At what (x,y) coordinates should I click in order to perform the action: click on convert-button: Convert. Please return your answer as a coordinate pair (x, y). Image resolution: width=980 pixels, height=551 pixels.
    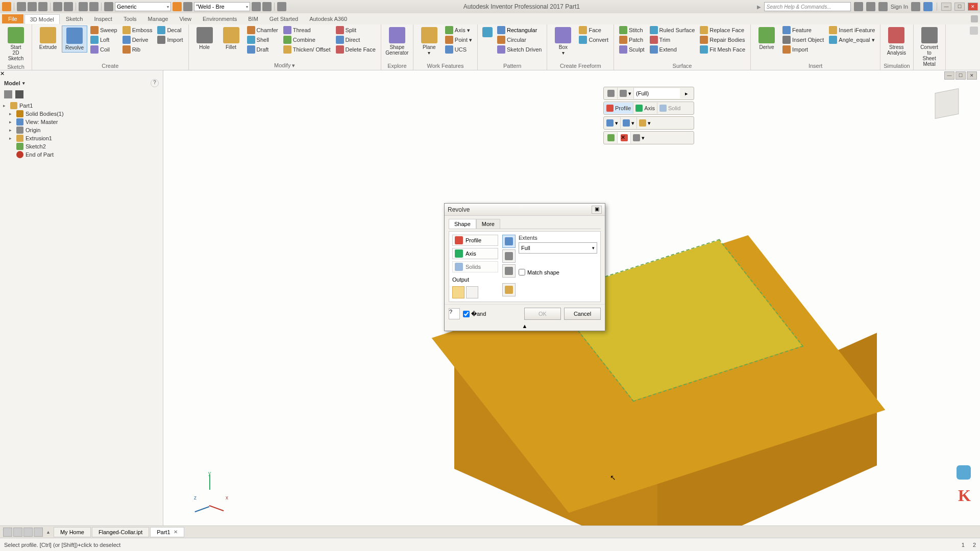
    Looking at the image, I should click on (594, 40).